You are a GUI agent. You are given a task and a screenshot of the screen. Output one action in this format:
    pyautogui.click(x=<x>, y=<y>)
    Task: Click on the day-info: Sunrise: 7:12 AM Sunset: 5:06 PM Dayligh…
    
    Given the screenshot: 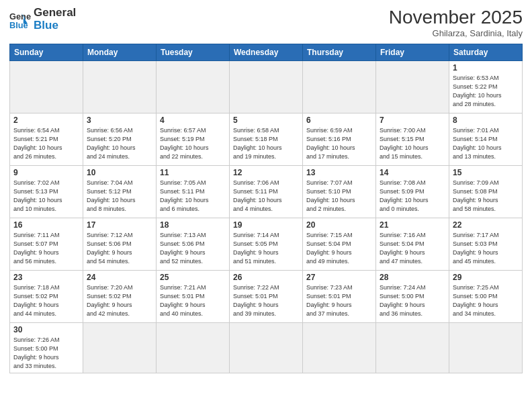 What is the action you would take?
    pyautogui.click(x=120, y=248)
    